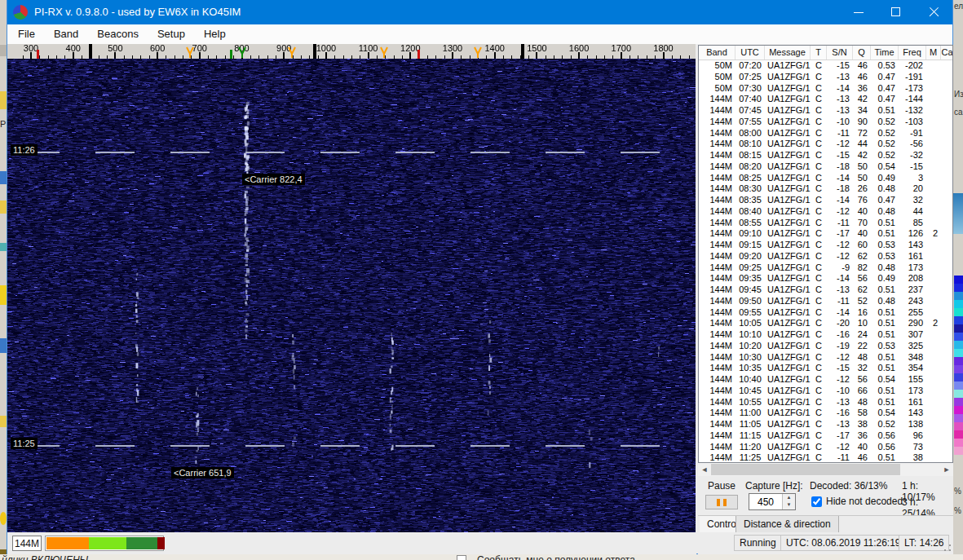 The width and height of the screenshot is (963, 560). Describe the element at coordinates (66, 33) in the screenshot. I see `menu-band: Band` at that location.